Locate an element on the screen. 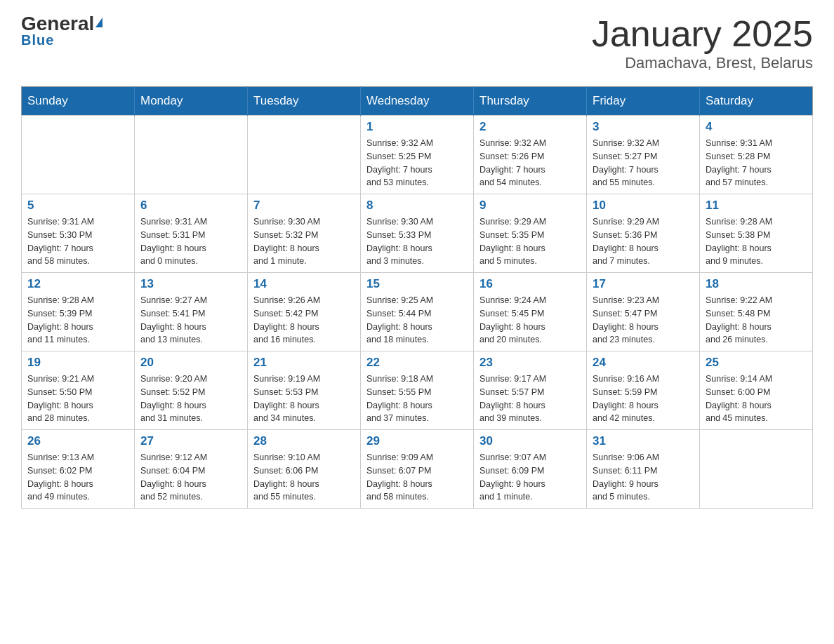 The width and height of the screenshot is (834, 644). day-number: 1 is located at coordinates (417, 127).